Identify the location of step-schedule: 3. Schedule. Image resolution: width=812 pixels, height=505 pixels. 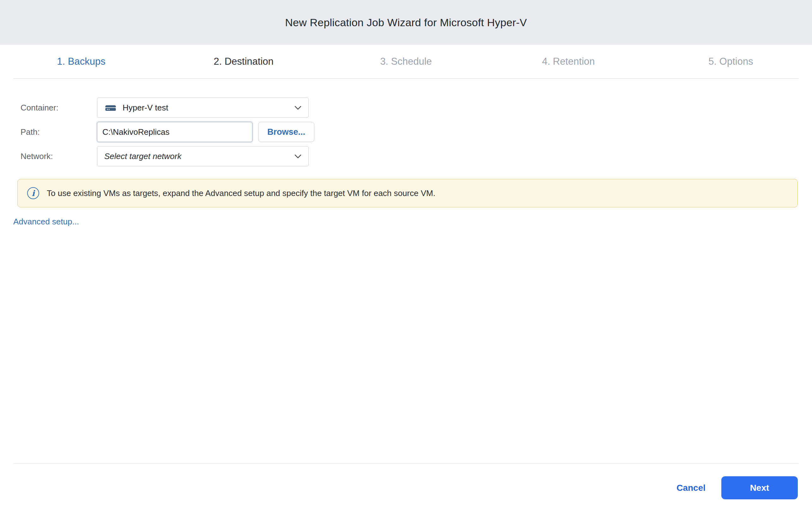
(406, 61).